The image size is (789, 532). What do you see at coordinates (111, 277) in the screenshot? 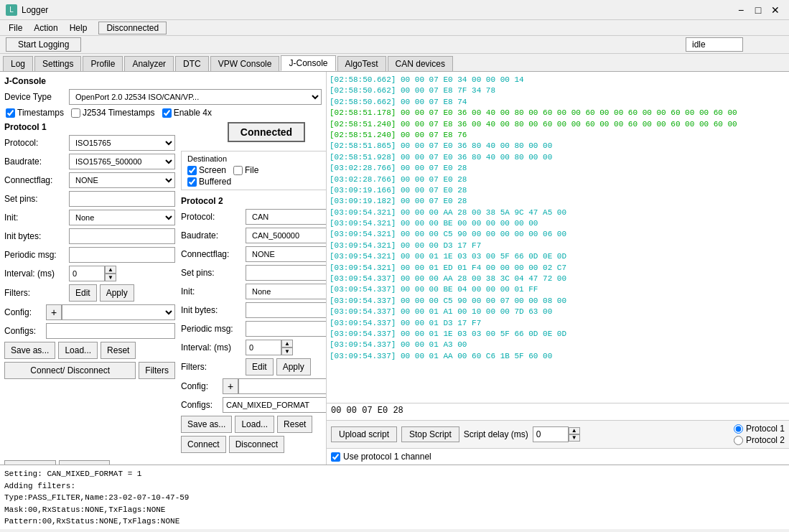
I see `p1-interval-down: ▼` at bounding box center [111, 277].